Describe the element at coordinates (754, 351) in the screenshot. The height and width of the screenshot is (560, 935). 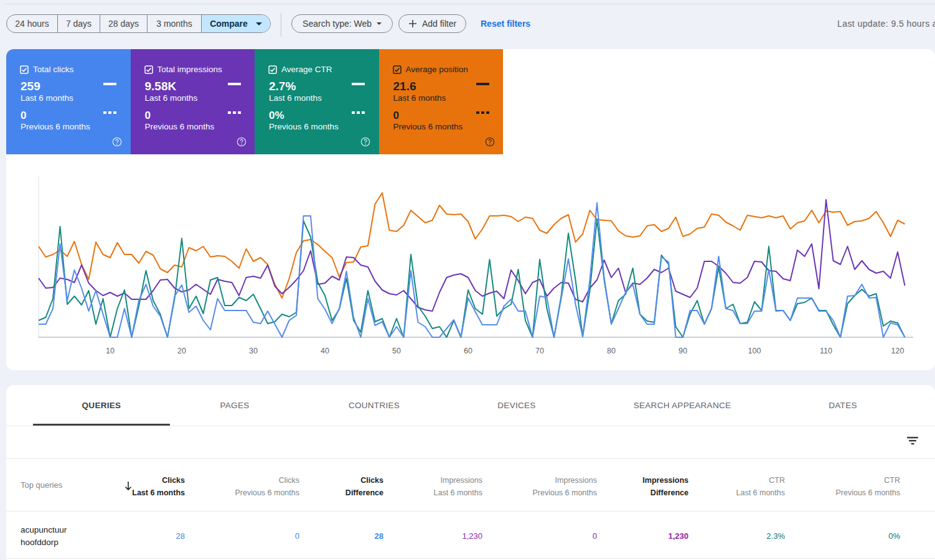
I see `svg-text: 100` at that location.